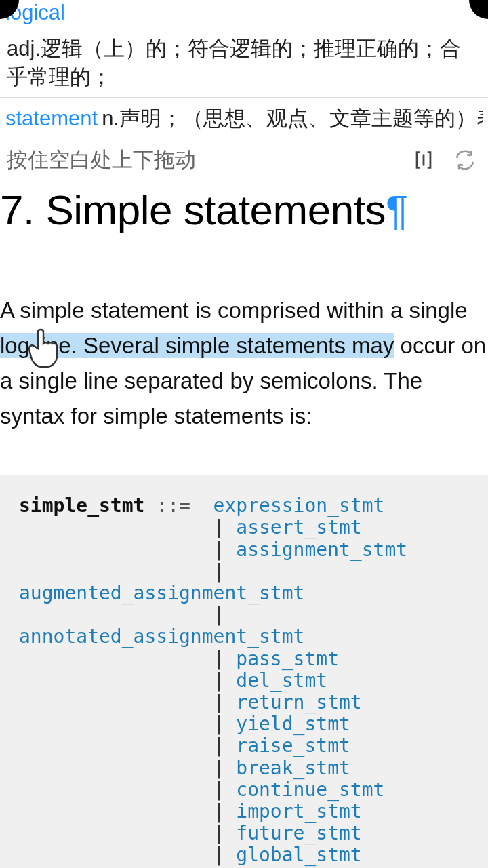 The height and width of the screenshot is (868, 488). What do you see at coordinates (298, 703) in the screenshot?
I see `grammar-rule: return_stmt` at bounding box center [298, 703].